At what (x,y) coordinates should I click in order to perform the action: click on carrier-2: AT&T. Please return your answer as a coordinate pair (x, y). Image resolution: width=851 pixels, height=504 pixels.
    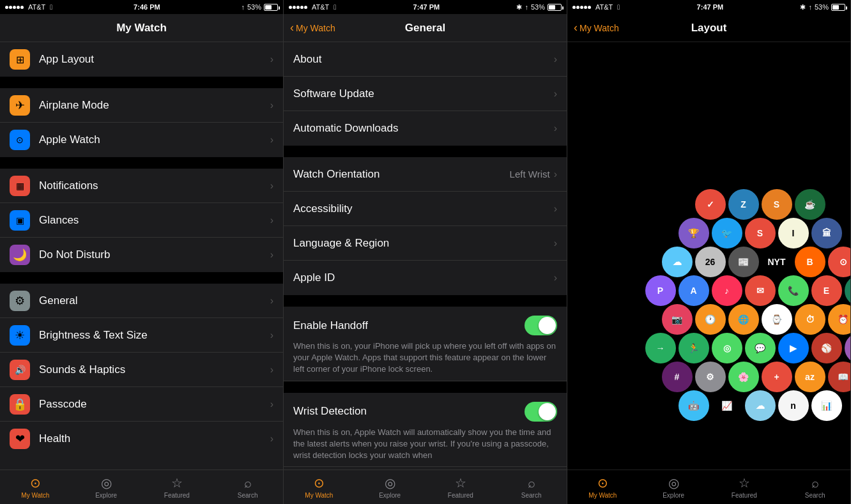
    Looking at the image, I should click on (321, 7).